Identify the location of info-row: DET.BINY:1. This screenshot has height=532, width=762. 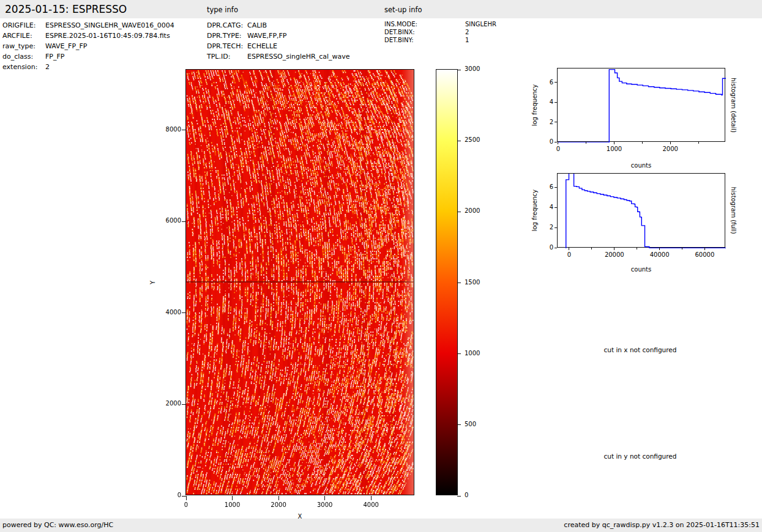
(441, 40).